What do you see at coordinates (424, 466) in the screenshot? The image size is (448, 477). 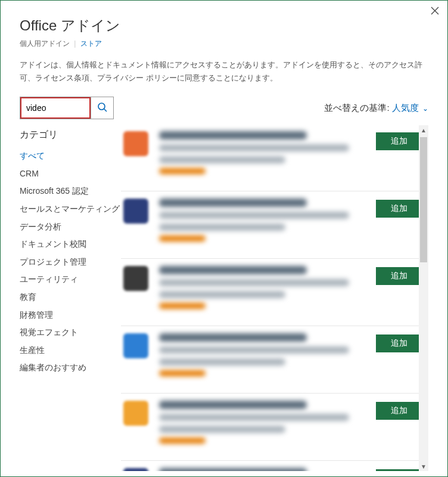 I see `scroll-down-icon: ▼` at bounding box center [424, 466].